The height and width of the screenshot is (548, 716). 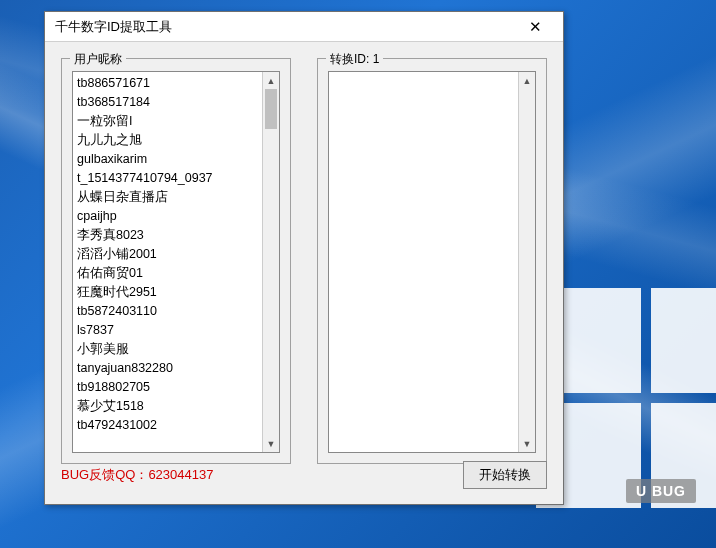 What do you see at coordinates (168, 140) in the screenshot?
I see `list-item: 九儿九之旭` at bounding box center [168, 140].